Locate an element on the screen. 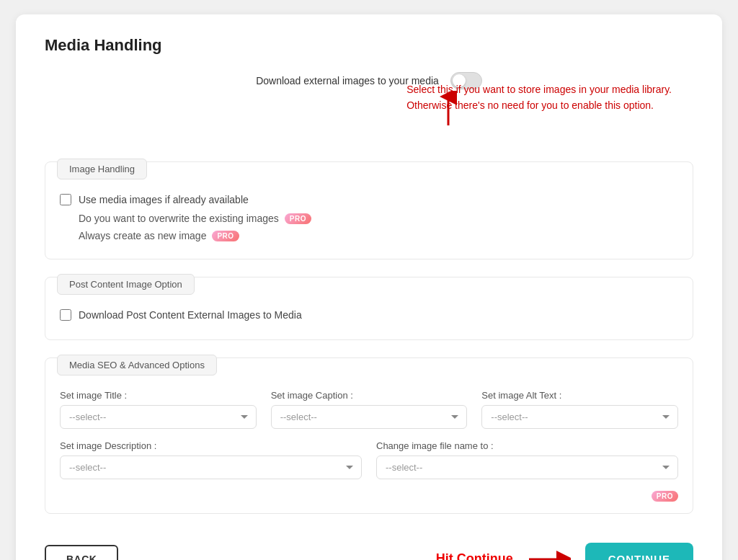 Image resolution: width=738 pixels, height=560 pixels. hit-continue-label: Hit Continue is located at coordinates (474, 556).